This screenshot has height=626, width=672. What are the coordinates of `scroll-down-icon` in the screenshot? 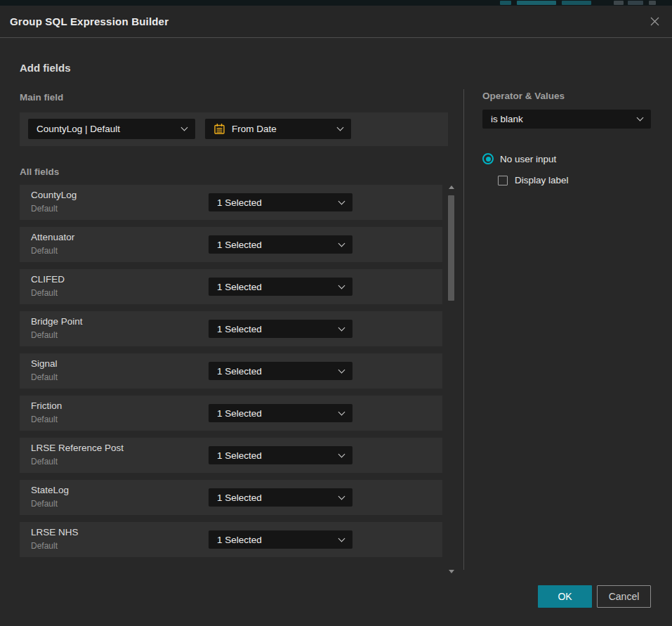 It's located at (452, 572).